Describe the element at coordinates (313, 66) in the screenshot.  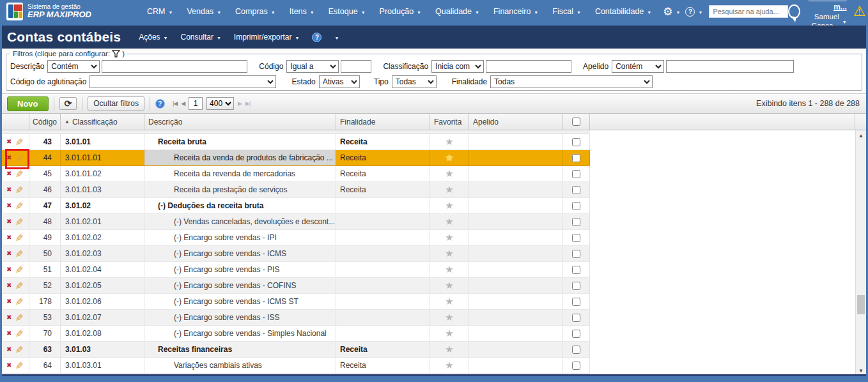
I see `filter-operator-select-1: Igual a` at that location.